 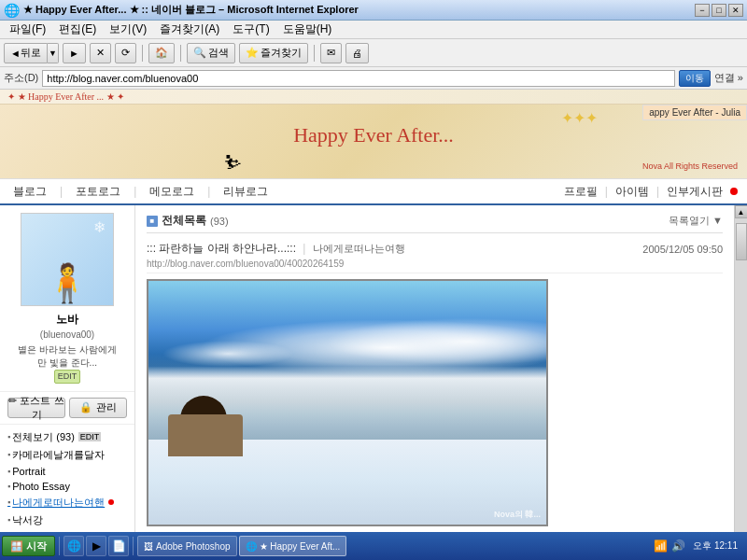 What do you see at coordinates (67, 455) in the screenshot?
I see `menu-camera: ▪ 카메라에날개를달자` at bounding box center [67, 455].